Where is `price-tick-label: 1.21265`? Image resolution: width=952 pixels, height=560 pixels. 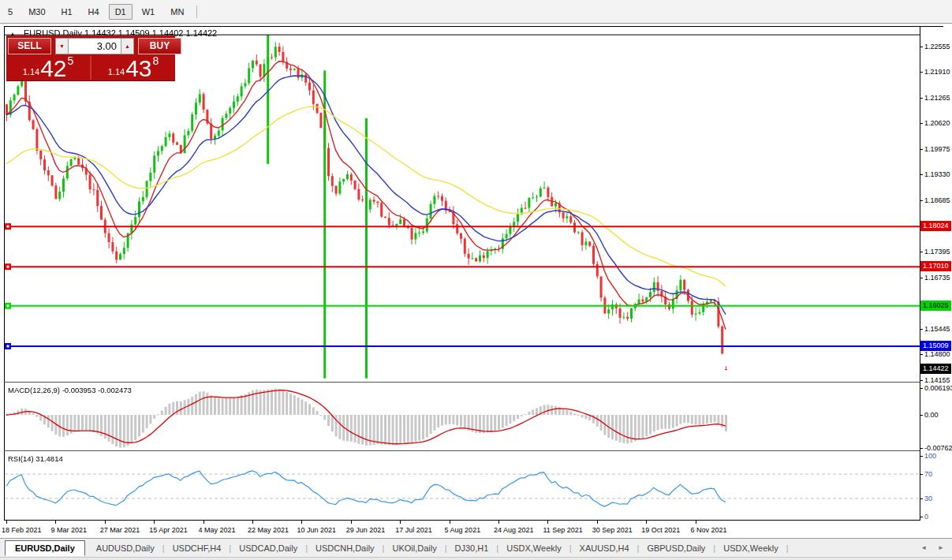 price-tick-label: 1.21265 is located at coordinates (937, 98).